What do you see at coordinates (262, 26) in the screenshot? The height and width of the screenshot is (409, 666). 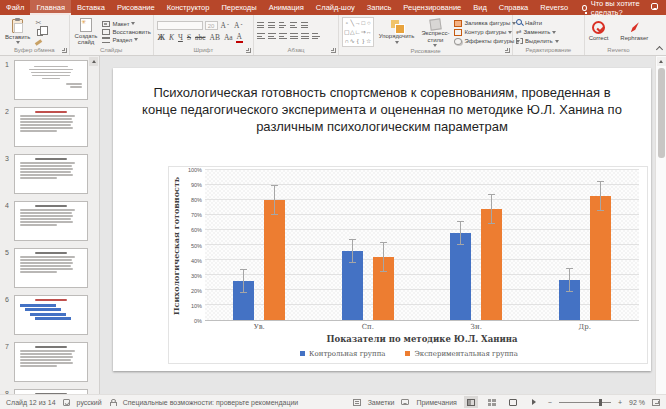 I see `bullets-button` at bounding box center [262, 26].